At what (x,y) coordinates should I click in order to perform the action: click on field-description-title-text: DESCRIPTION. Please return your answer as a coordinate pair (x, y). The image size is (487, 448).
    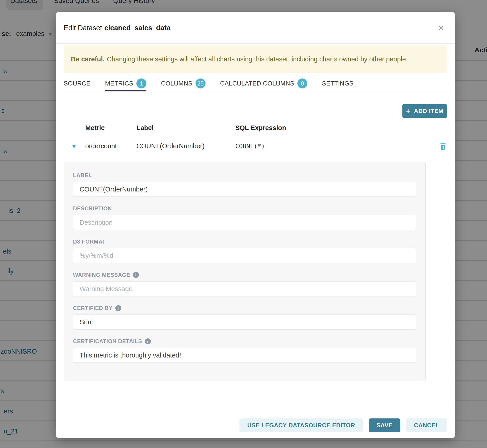
    Looking at the image, I should click on (92, 208).